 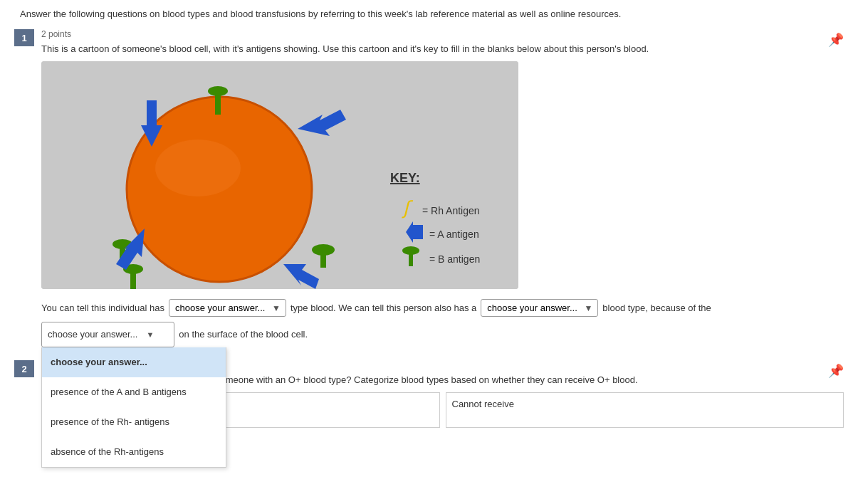 I want to click on question2-number: 2, so click(x=24, y=369).